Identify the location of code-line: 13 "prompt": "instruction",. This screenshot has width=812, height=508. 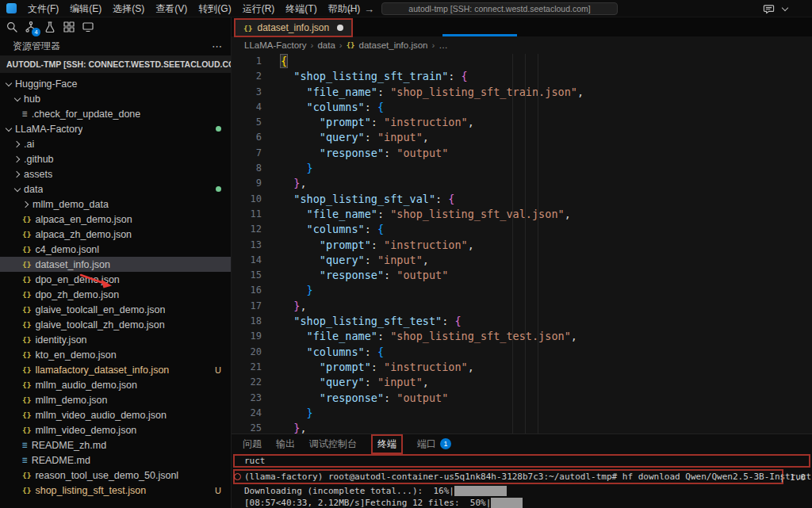
(522, 246).